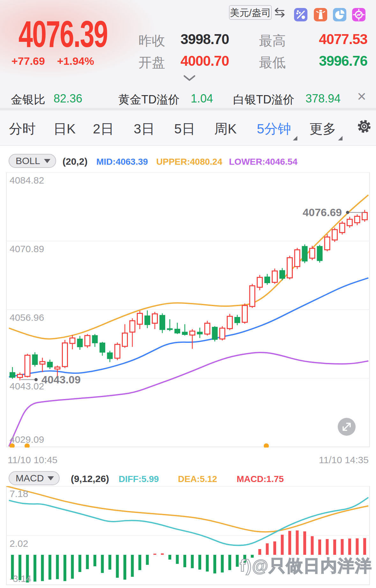 This screenshot has width=376, height=588. What do you see at coordinates (321, 15) in the screenshot?
I see `lighthouse-icon` at bounding box center [321, 15].